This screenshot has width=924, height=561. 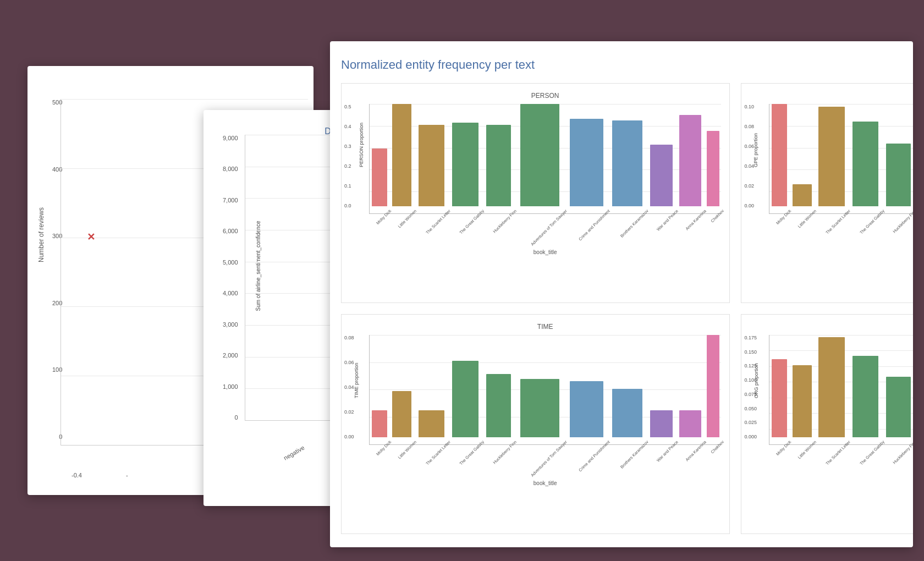 I want to click on sentiment-y-ticks: 9,000 8,000 7,000 6,000 5,000 4,000 3,00…, so click(x=230, y=278).